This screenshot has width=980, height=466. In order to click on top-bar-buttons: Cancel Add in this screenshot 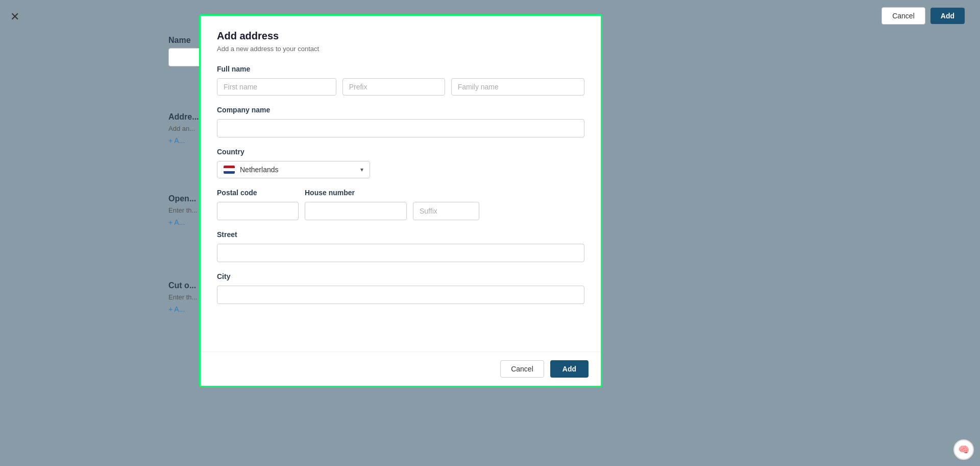, I will do `click(923, 16)`.